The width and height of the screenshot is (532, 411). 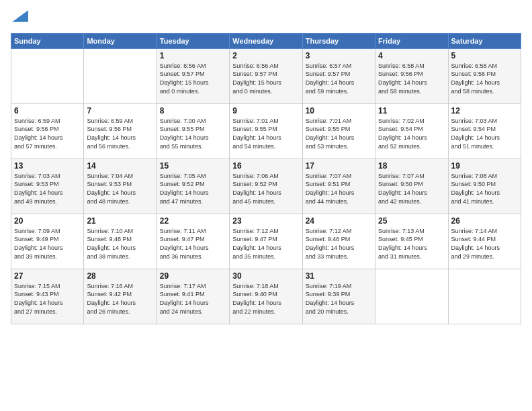 I want to click on calendar-cell: 17Sunrise: 7:07 AM Sunset: 9:51 PM Dayli…, so click(x=339, y=186).